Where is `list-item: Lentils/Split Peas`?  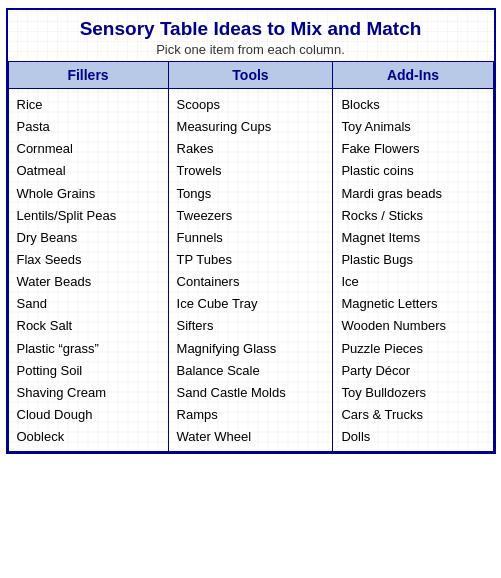 list-item: Lentils/Split Peas is located at coordinates (88, 216).